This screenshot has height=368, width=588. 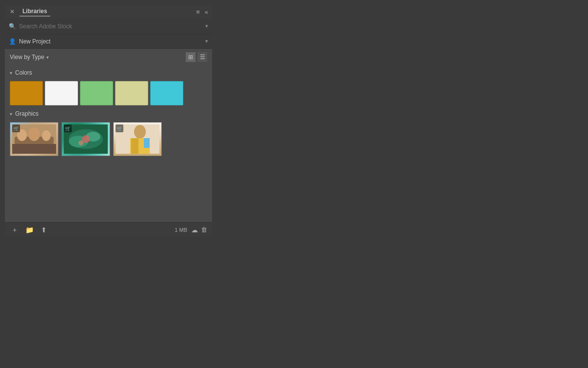 What do you see at coordinates (68, 128) in the screenshot?
I see `cart-badge-2: 🛒` at bounding box center [68, 128].